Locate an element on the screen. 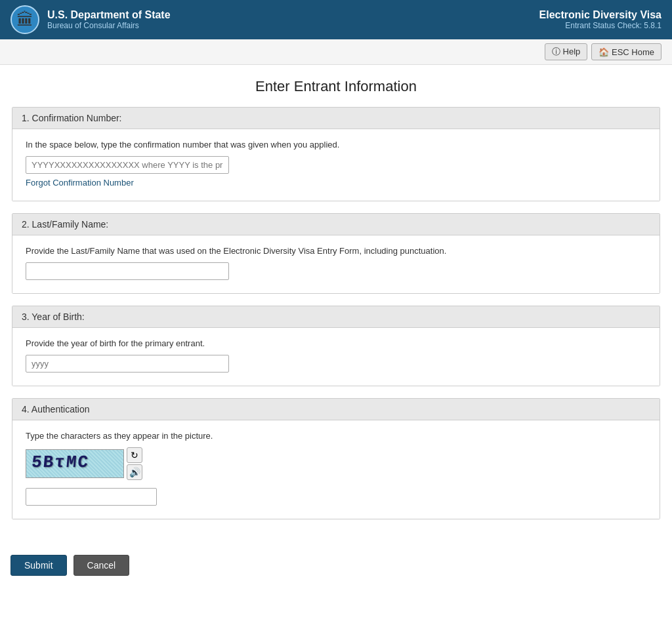  home-label: ESC Home is located at coordinates (633, 52).